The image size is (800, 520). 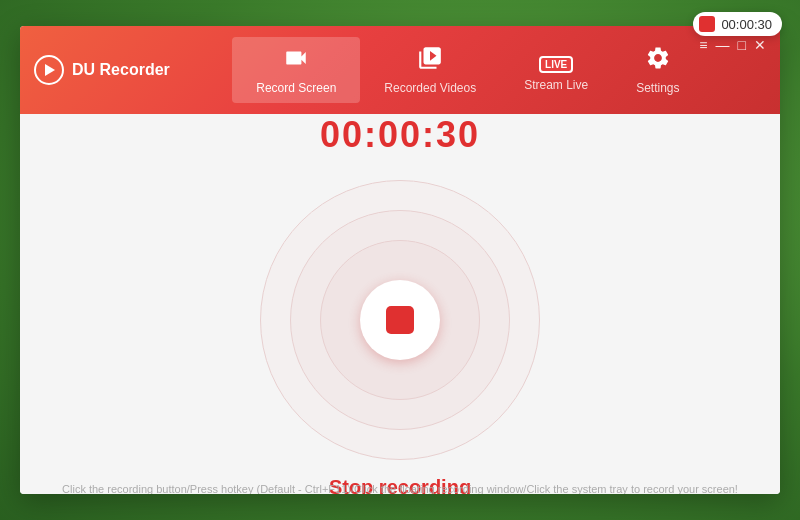 I want to click on minimize-button: —, so click(x=723, y=45).